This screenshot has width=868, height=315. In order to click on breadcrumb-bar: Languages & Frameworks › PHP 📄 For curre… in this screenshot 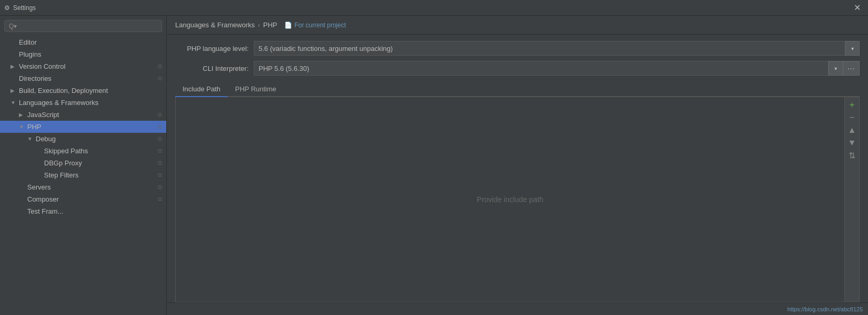, I will do `click(517, 25)`.